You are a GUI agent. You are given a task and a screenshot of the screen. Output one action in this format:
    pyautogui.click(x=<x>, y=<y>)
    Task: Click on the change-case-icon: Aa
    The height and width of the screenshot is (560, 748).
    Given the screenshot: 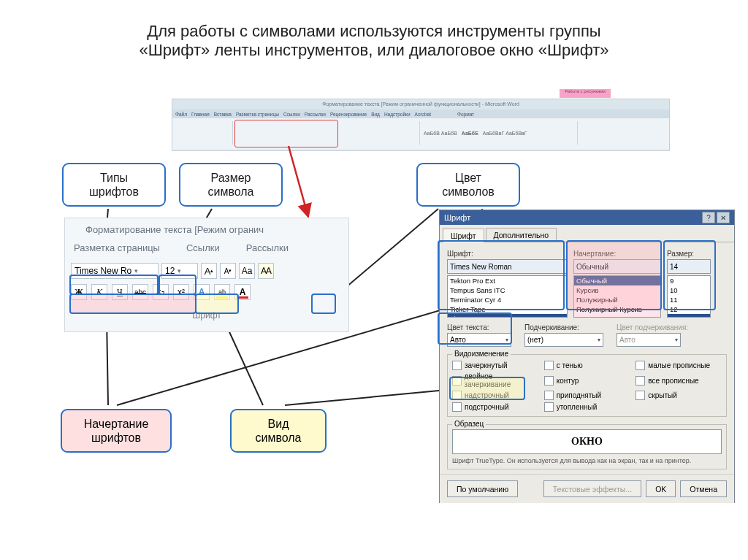 What is the action you would take?
    pyautogui.click(x=247, y=271)
    